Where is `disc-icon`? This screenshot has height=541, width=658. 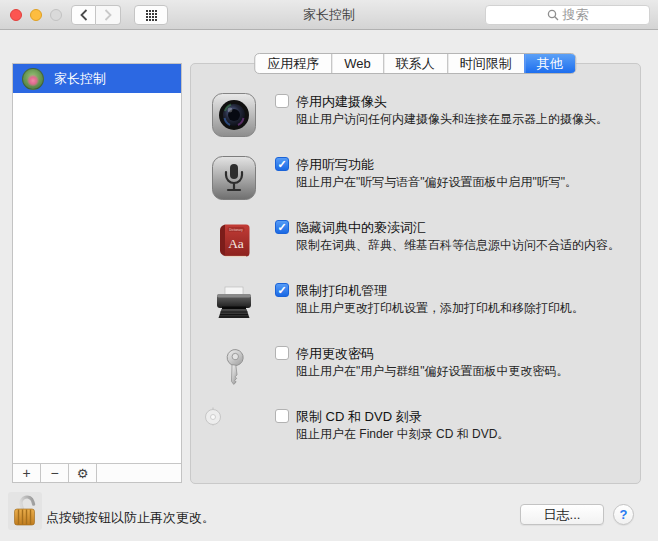 disc-icon is located at coordinates (234, 430).